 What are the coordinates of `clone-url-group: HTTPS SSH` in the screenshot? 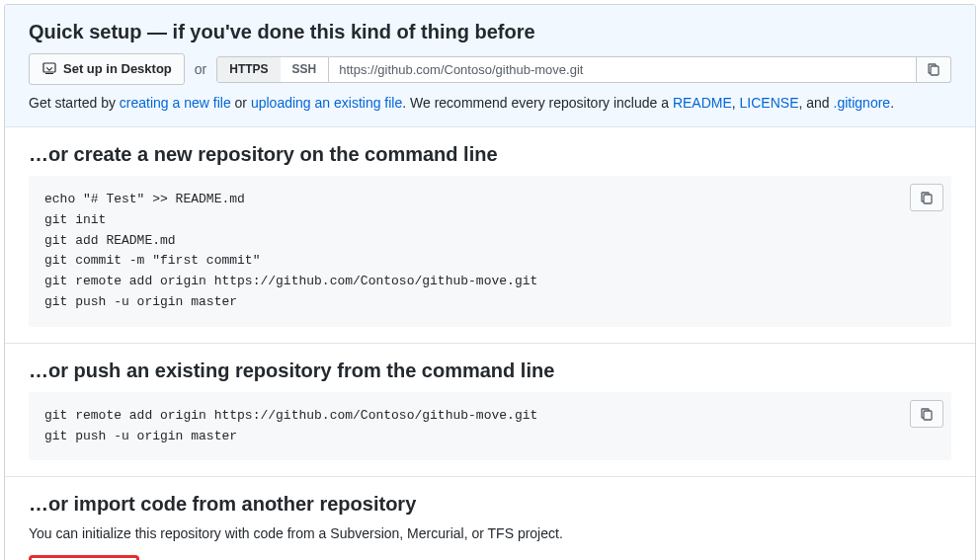 It's located at (584, 69).